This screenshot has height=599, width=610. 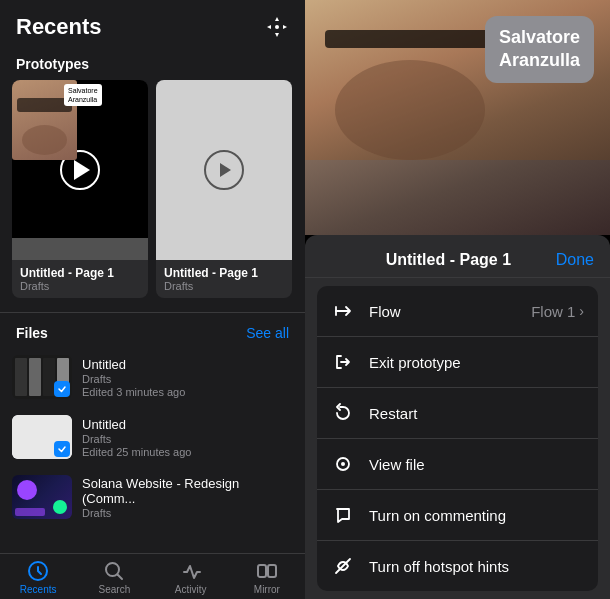 I want to click on comment-icon, so click(x=343, y=515).